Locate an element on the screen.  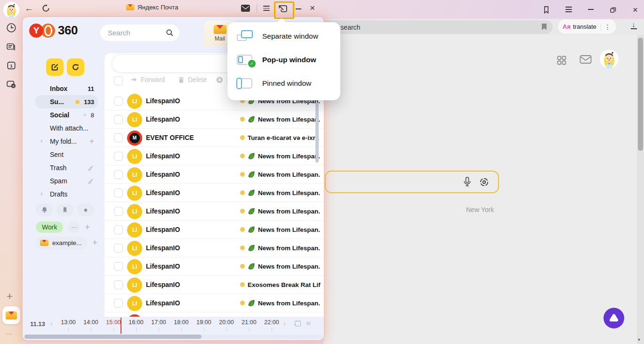
search-suggestion: New York is located at coordinates (480, 210).